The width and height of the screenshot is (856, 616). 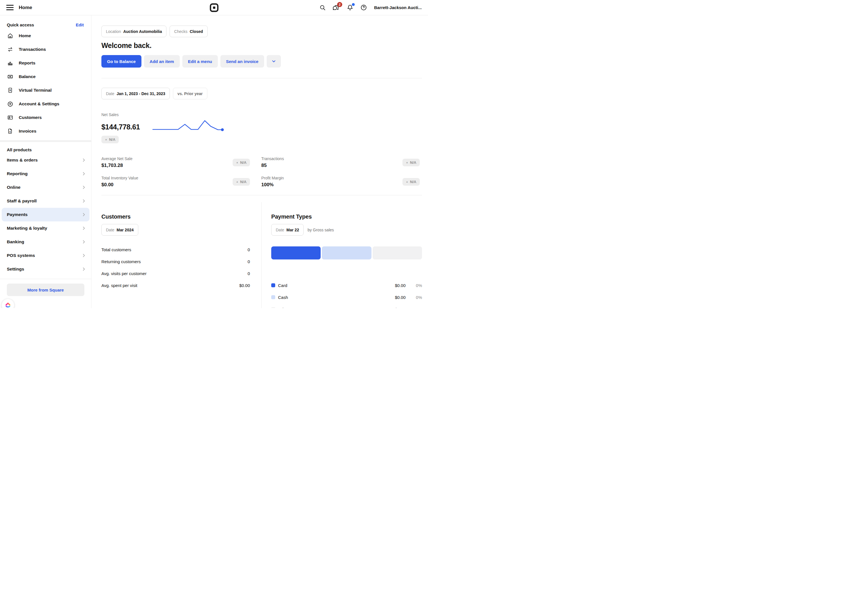 I want to click on transactions-icon, so click(x=10, y=49).